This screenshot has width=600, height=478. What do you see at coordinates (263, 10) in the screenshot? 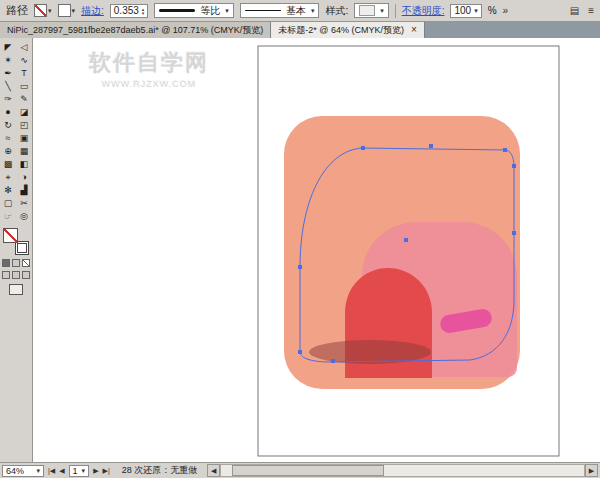
I see `brush-preview` at bounding box center [263, 10].